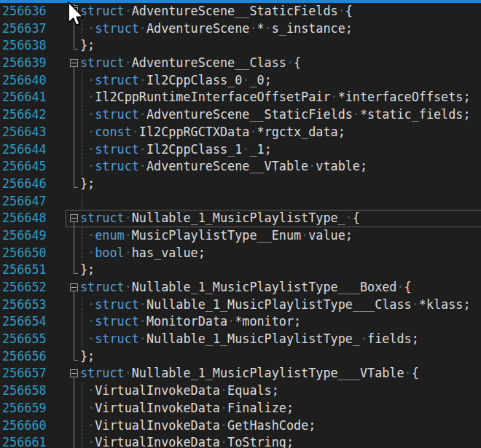 This screenshot has height=448, width=481. I want to click on code-line: 256650 ·bool·has_value;, so click(240, 254).